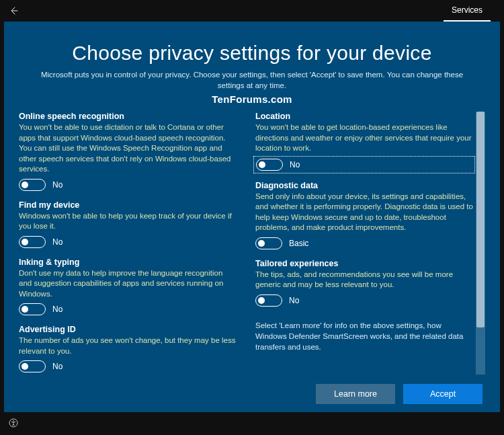 This screenshot has height=435, width=504. Describe the element at coordinates (13, 423) in the screenshot. I see `accessibility-icon` at that location.